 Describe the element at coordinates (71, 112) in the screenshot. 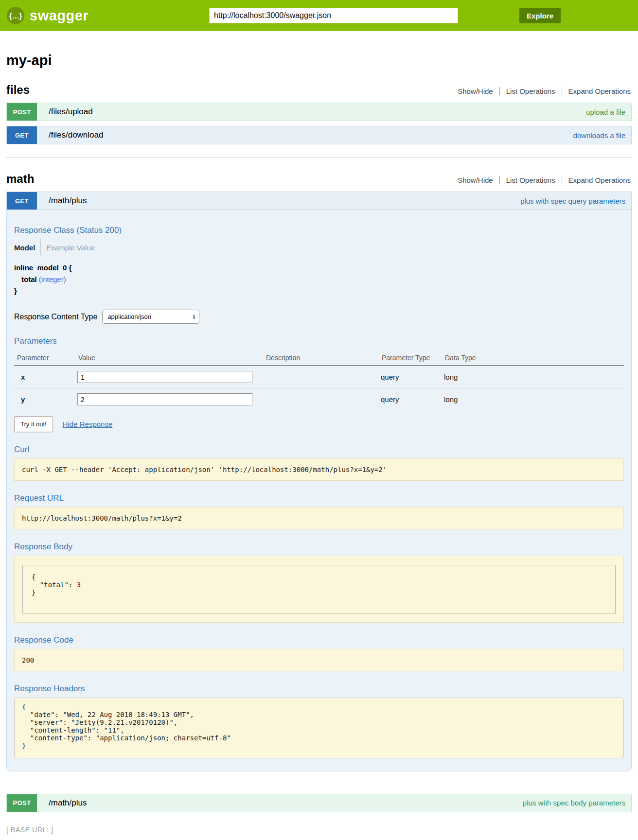

I see `operation-path-link: /files/upload` at that location.